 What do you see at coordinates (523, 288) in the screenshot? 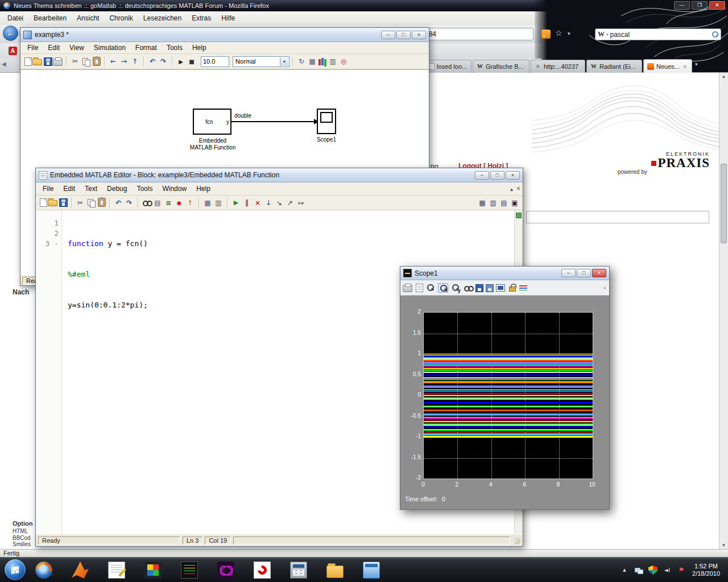
I see `signal-selection-icon` at bounding box center [523, 288].